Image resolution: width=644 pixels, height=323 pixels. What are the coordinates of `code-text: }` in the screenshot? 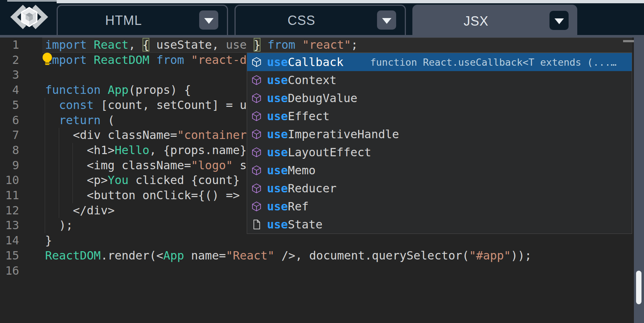 It's located at (48, 241).